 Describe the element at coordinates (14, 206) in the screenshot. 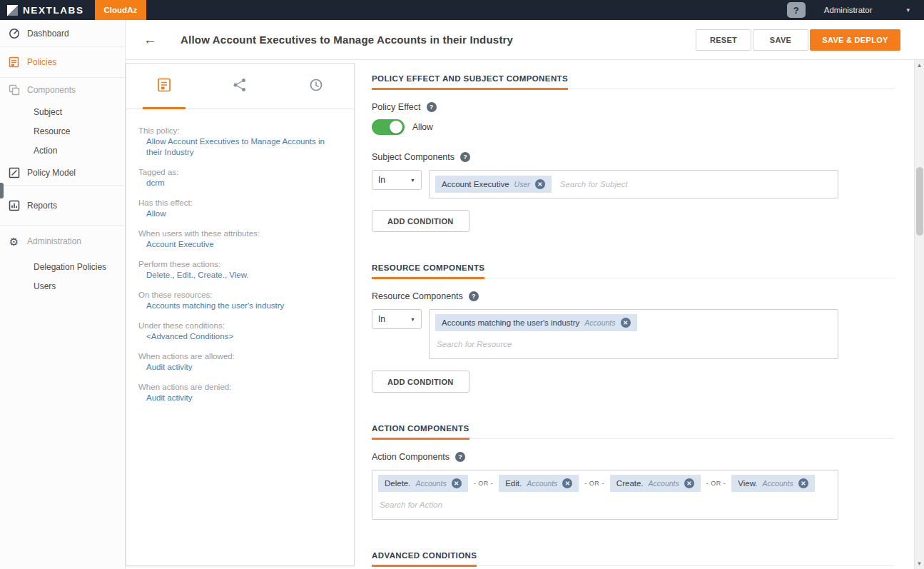

I see `reports-icon` at that location.